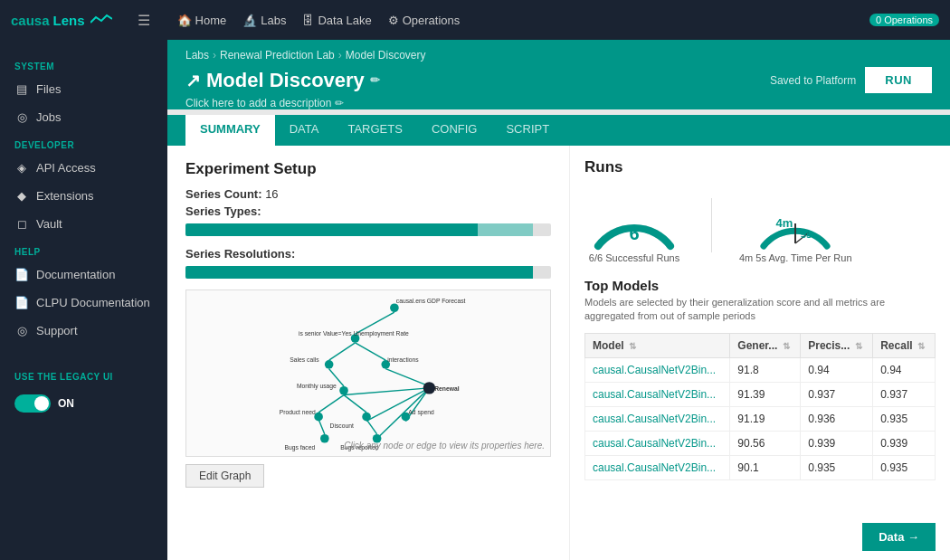  What do you see at coordinates (454, 130) in the screenshot?
I see `tab-config: CONFIG` at bounding box center [454, 130].